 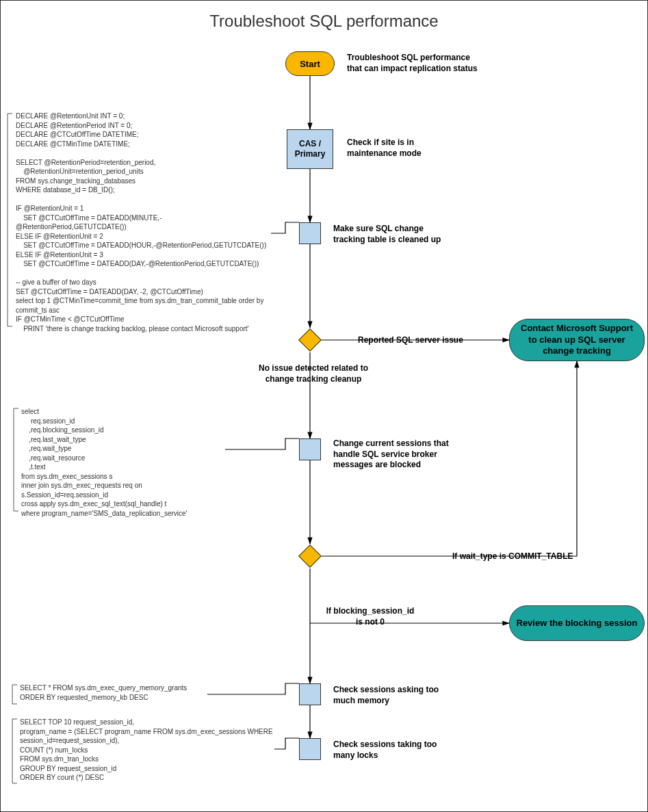 I want to click on step-blocked-sessions, so click(x=310, y=449).